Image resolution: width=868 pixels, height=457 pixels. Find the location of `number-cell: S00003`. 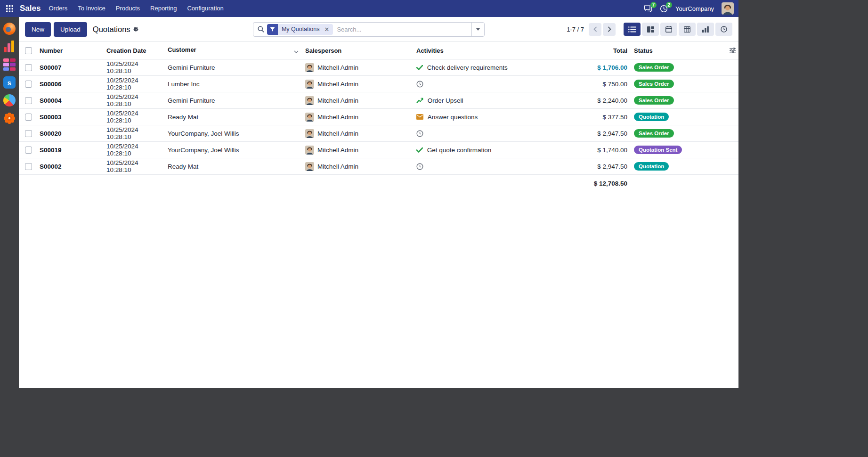

number-cell: S00003 is located at coordinates (70, 117).